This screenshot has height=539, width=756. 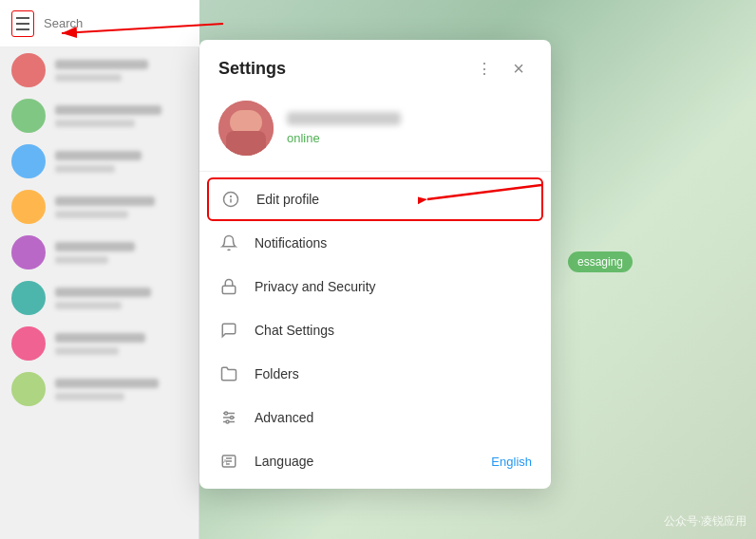 I want to click on menu-item-language: A Language English, so click(x=375, y=461).